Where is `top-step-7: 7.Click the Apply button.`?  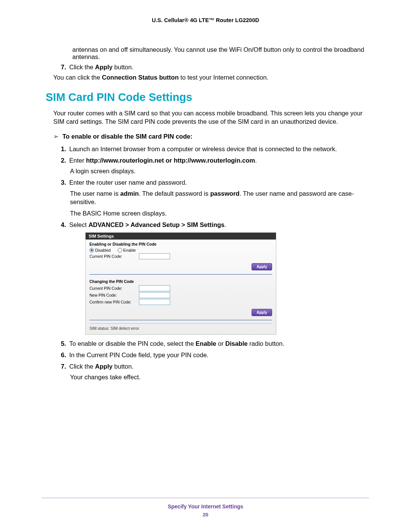
top-step-7: 7.Click the Apply button. is located at coordinates (213, 67).